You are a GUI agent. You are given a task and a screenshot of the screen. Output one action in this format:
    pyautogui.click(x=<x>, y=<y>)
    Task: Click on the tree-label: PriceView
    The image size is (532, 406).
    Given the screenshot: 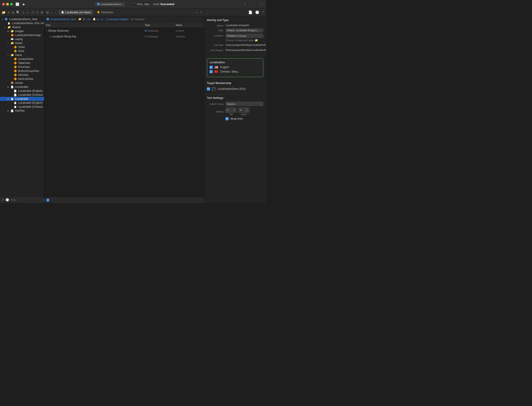 What is the action you would take?
    pyautogui.click(x=24, y=67)
    